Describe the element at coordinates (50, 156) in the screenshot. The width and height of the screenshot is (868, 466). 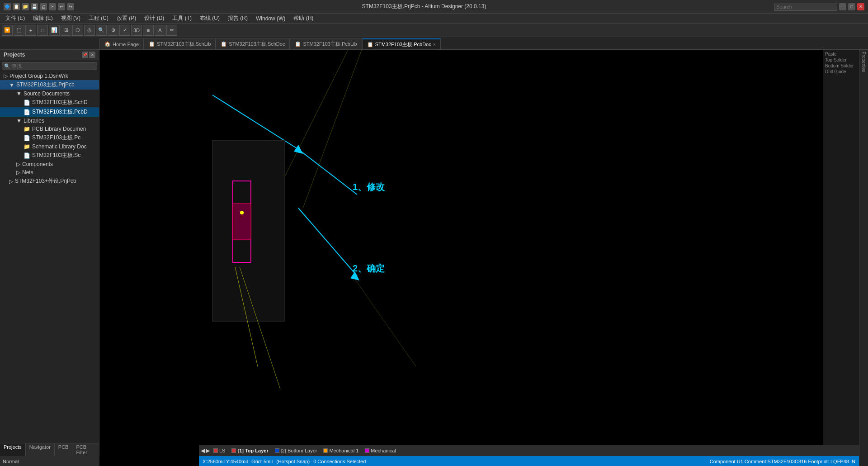
I see `tree-item-schlib-file: 📄STM32F103主板.Sc` at that location.